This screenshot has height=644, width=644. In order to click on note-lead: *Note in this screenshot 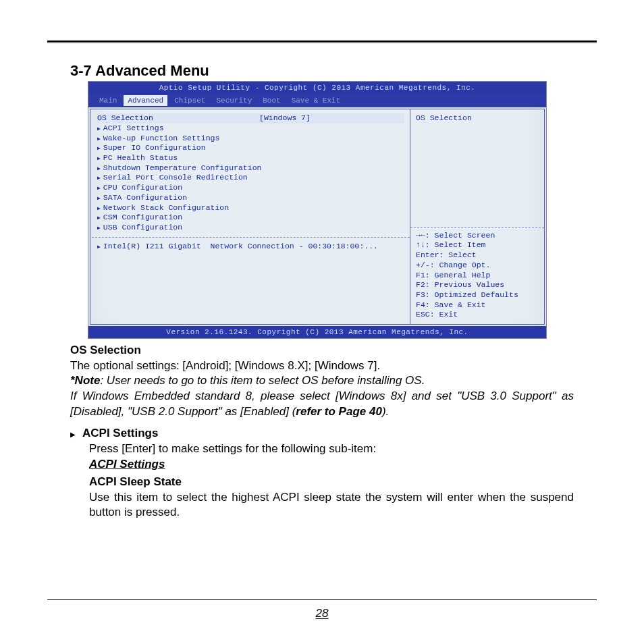, I will do `click(85, 381)`.